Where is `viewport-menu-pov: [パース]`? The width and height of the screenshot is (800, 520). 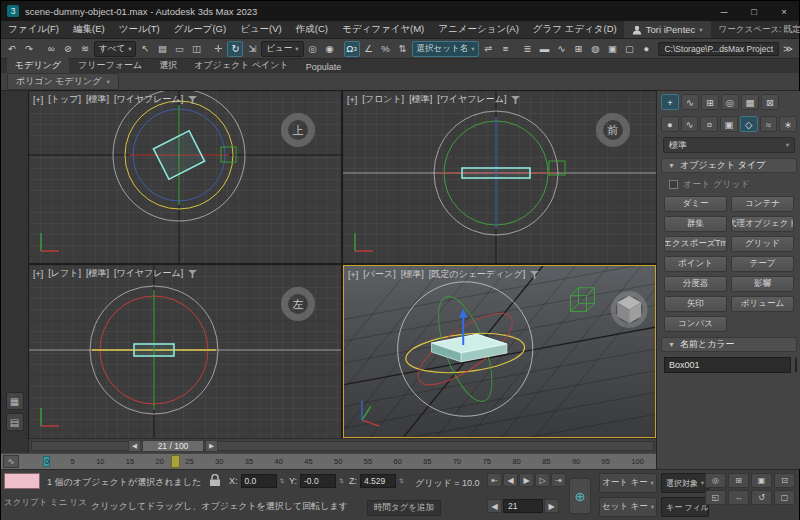
viewport-menu-pov: [パース] is located at coordinates (379, 274).